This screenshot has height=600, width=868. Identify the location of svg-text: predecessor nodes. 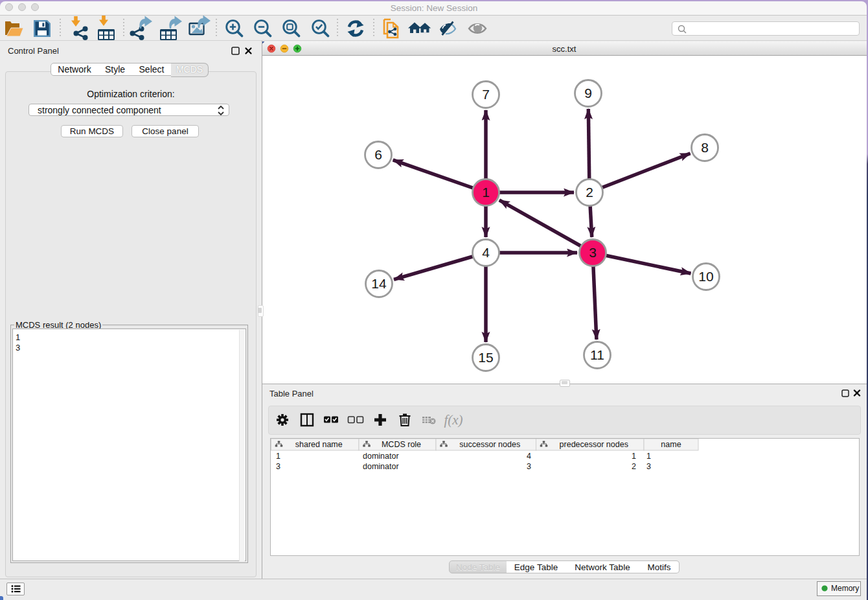
(594, 444).